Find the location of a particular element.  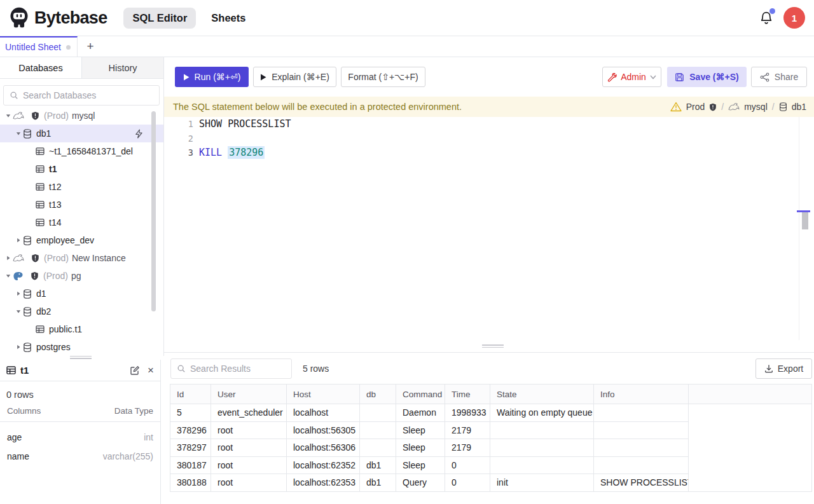

table-cell: localhost is located at coordinates (323, 413).